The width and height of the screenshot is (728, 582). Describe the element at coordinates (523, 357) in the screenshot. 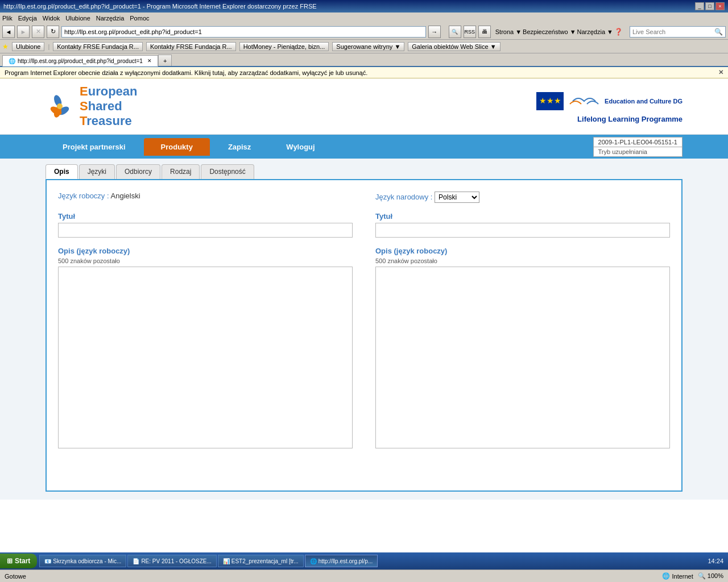

I see `right-desc-textarea` at that location.